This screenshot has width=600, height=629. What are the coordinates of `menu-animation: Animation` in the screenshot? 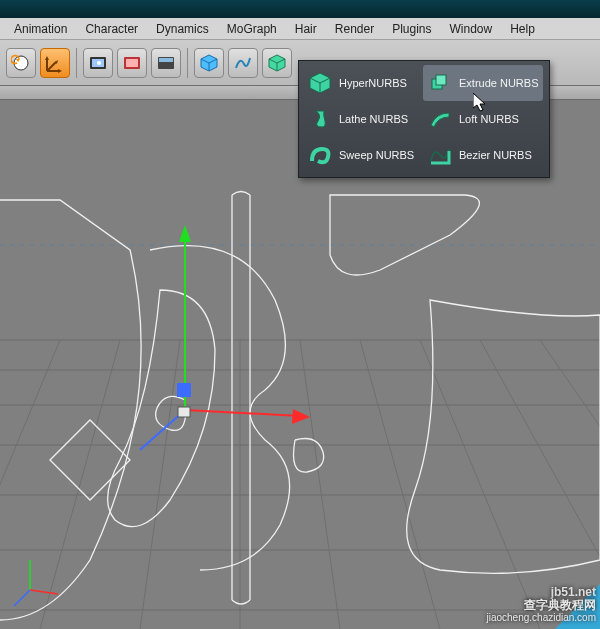 It's located at (40, 29).